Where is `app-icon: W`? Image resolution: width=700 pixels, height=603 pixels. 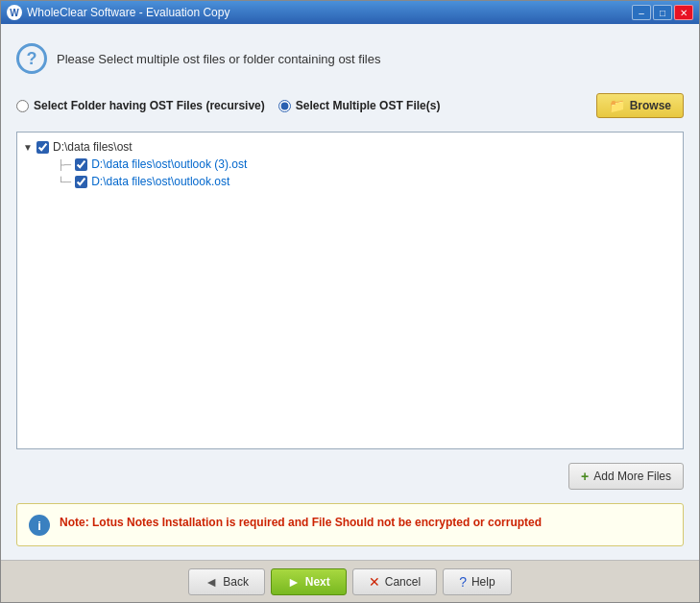 app-icon: W is located at coordinates (14, 12).